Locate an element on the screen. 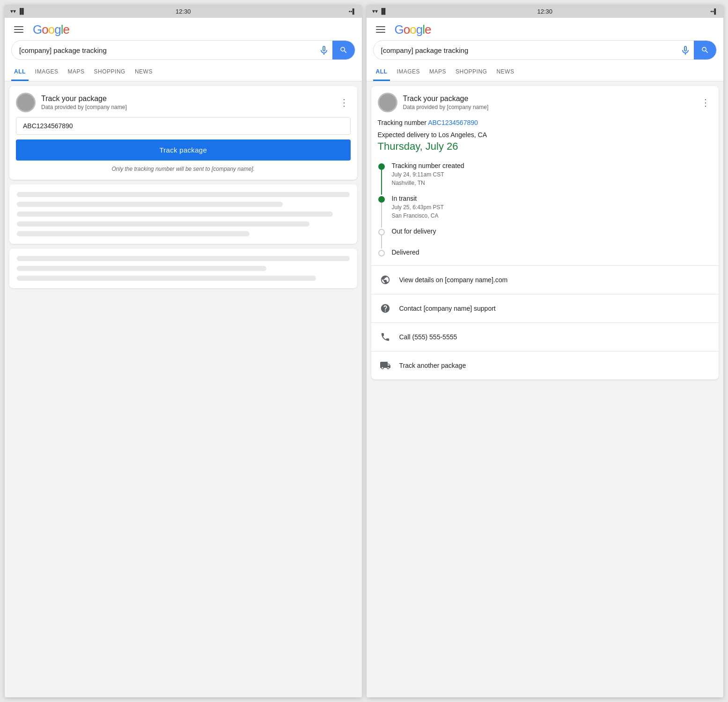 The height and width of the screenshot is (702, 728). timeline-detail2-1: San Francisco, CA is located at coordinates (552, 216).